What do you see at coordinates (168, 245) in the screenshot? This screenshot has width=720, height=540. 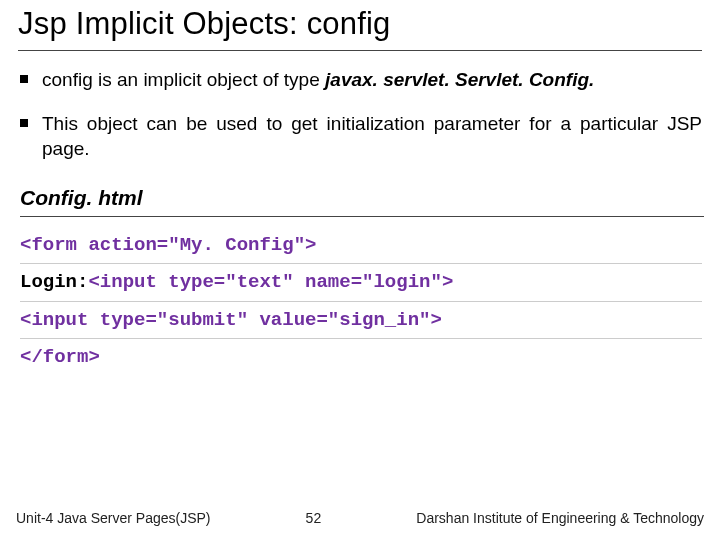 I see `code-token: <form action="My. Config">` at bounding box center [168, 245].